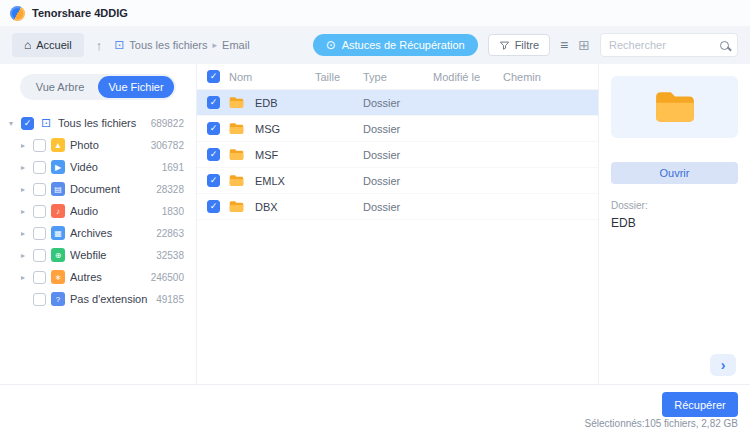 The image size is (750, 434). What do you see at coordinates (398, 181) in the screenshot?
I see `table-row: EMLX Dossier` at bounding box center [398, 181].